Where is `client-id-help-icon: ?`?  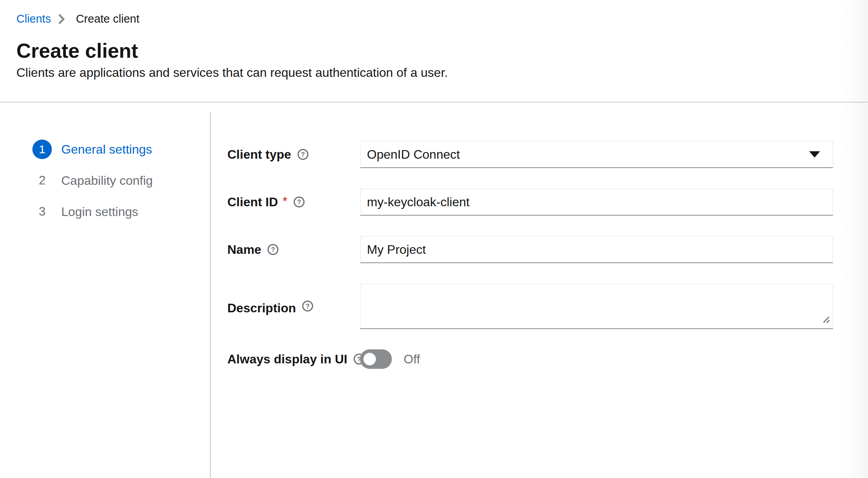 client-id-help-icon: ? is located at coordinates (299, 202).